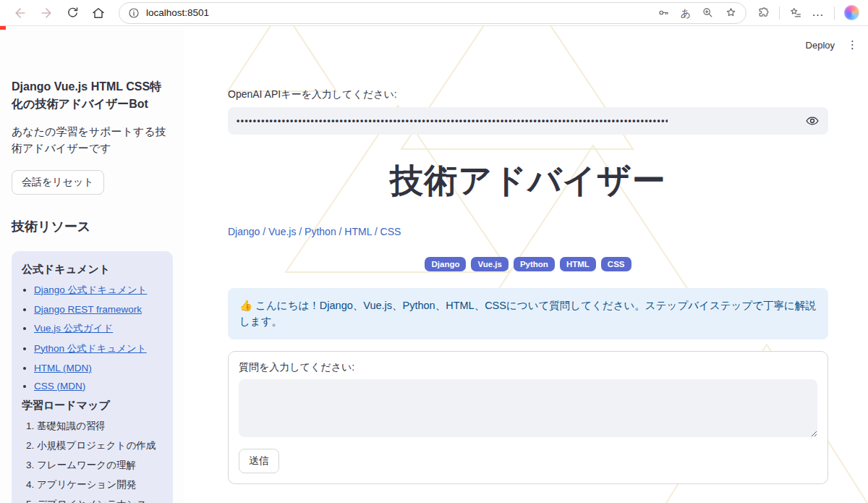  Describe the element at coordinates (446, 264) in the screenshot. I see `pill-django: Django` at that location.